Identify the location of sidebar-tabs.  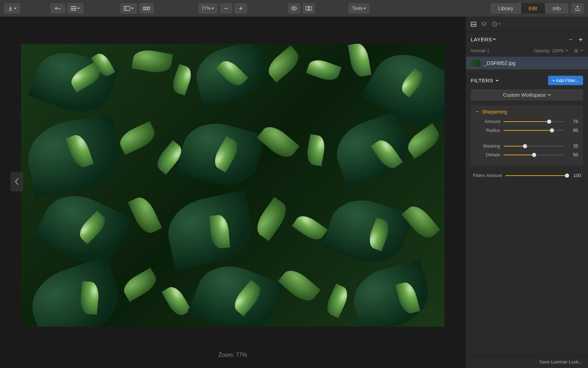
(527, 24).